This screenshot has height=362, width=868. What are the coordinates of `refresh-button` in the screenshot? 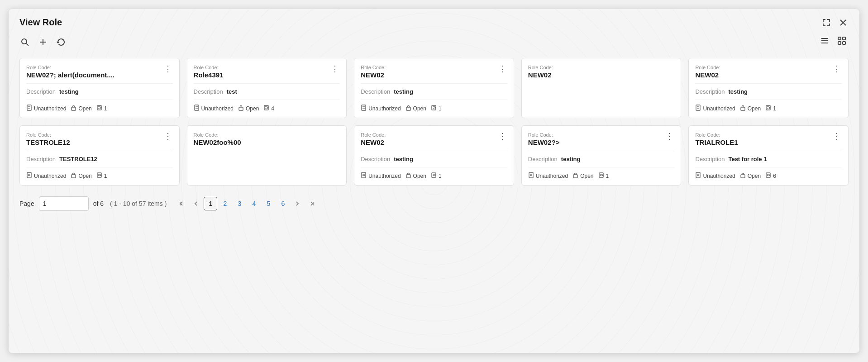 It's located at (61, 42).